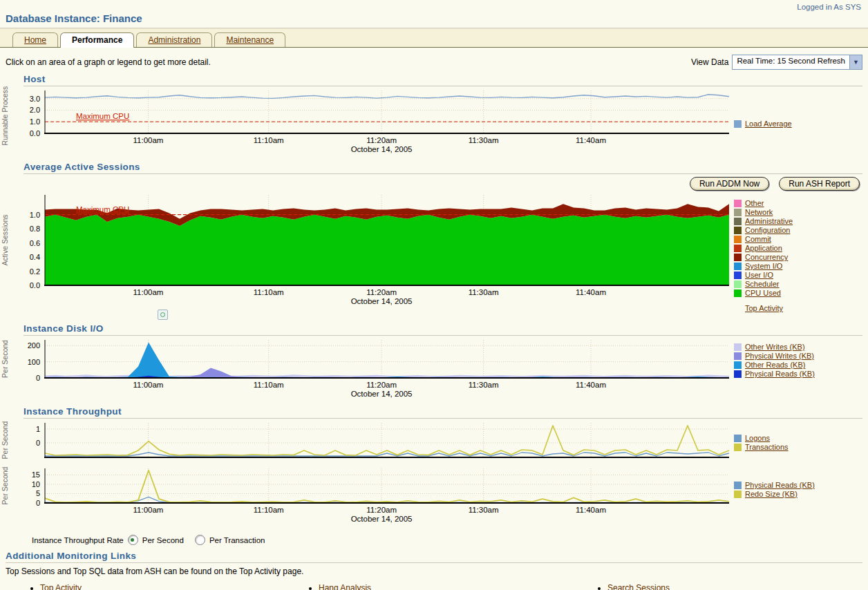 Image resolution: width=868 pixels, height=590 pixels. Describe the element at coordinates (800, 374) in the screenshot. I see `legend-item-physical-reads: Physical Reads (KB)` at that location.